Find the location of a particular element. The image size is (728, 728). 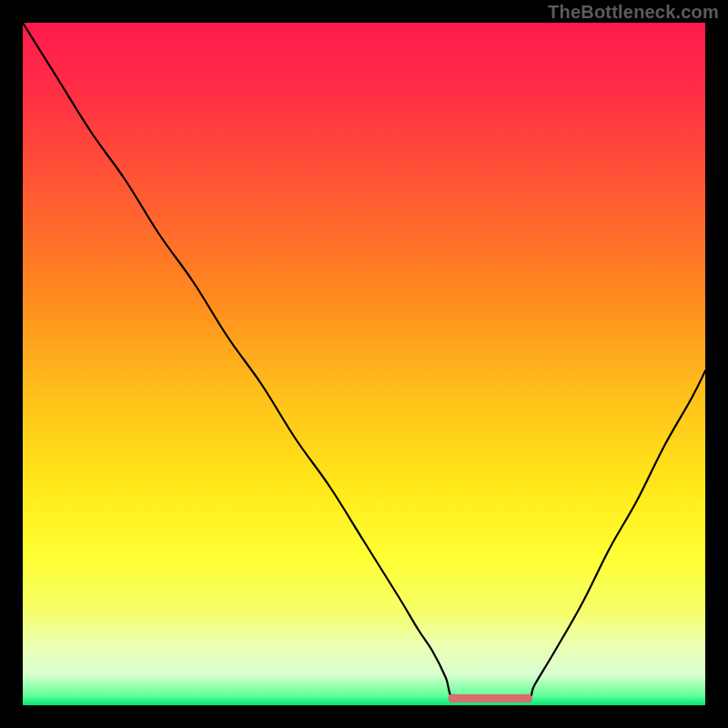

optimal-range-dot-right is located at coordinates (528, 699).